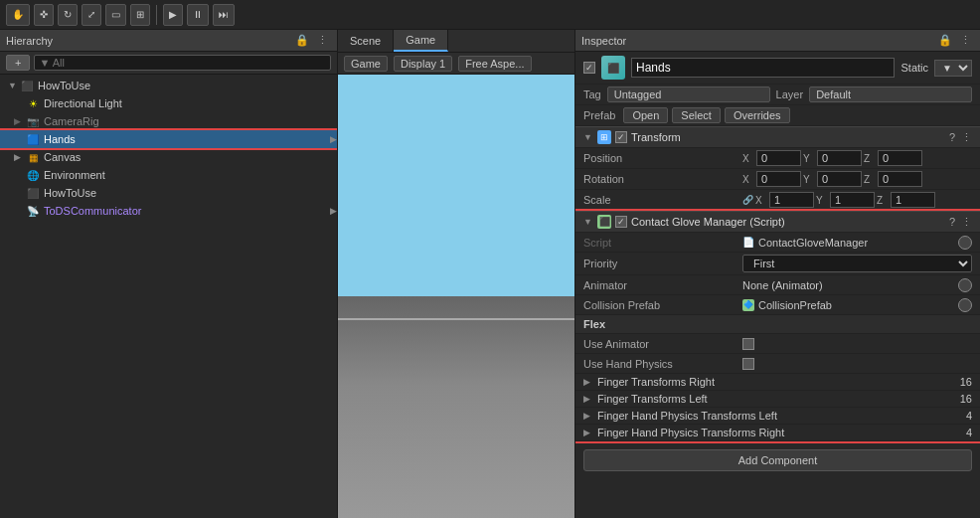 The image size is (980, 518). Describe the element at coordinates (857, 263) in the screenshot. I see `priority-dropdown: First` at that location.